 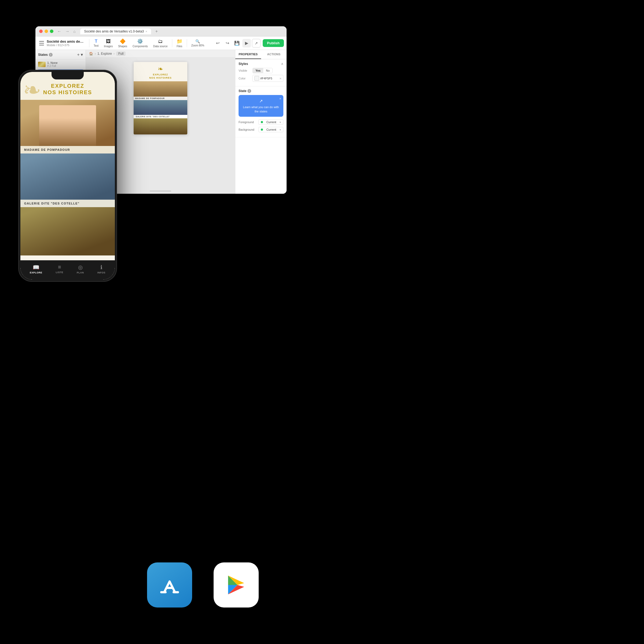 What do you see at coordinates (66, 45) in the screenshot?
I see `app-sub: Mobile / 812×375` at bounding box center [66, 45].